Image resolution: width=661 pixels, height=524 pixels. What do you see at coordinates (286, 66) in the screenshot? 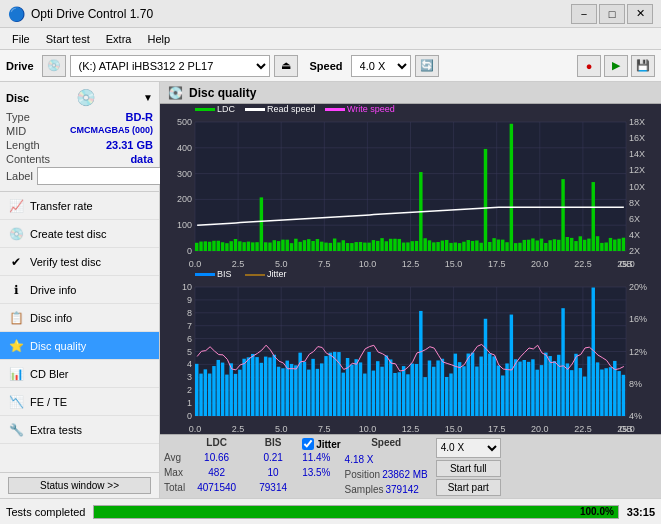
I see `eject-btn: ⏏` at bounding box center [286, 66].